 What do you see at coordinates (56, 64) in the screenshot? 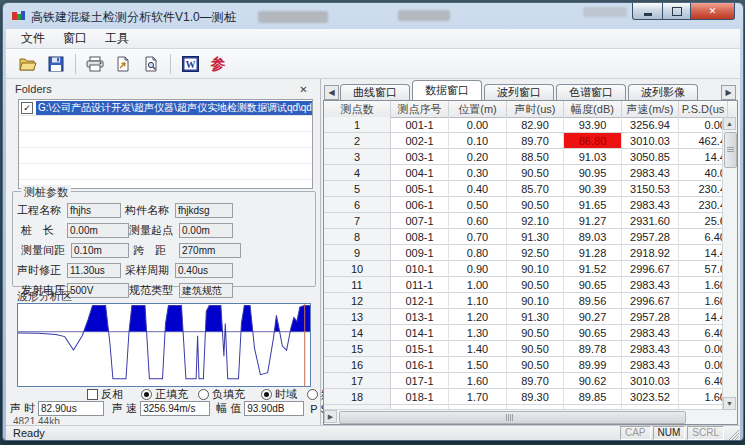
I see `save-button` at bounding box center [56, 64].